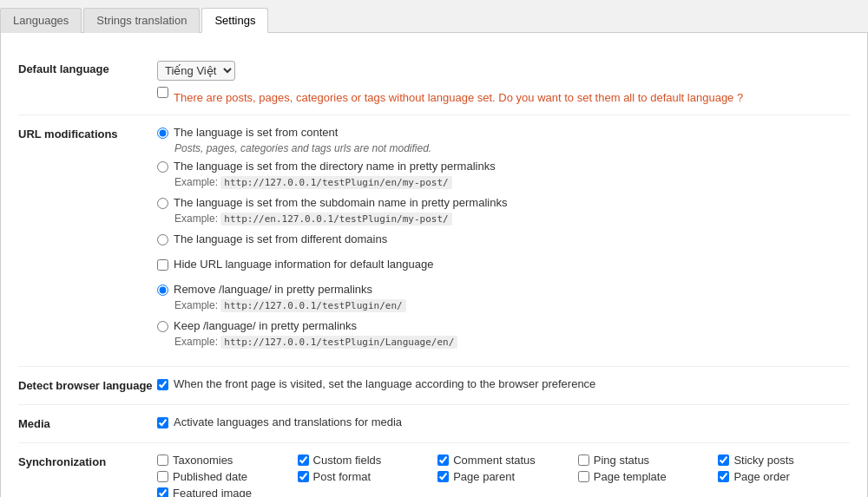  Describe the element at coordinates (163, 326) in the screenshot. I see `keep-language-radio` at that location.